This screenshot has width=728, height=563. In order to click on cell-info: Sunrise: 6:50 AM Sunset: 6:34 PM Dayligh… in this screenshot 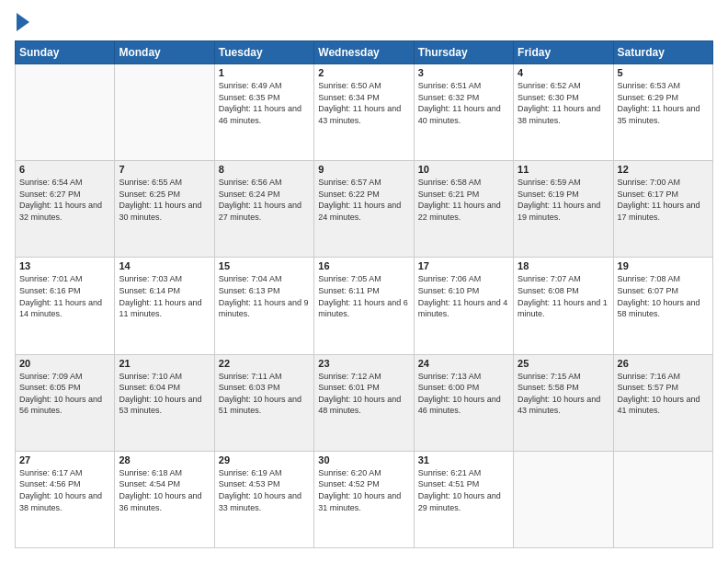, I will do `click(364, 103)`.